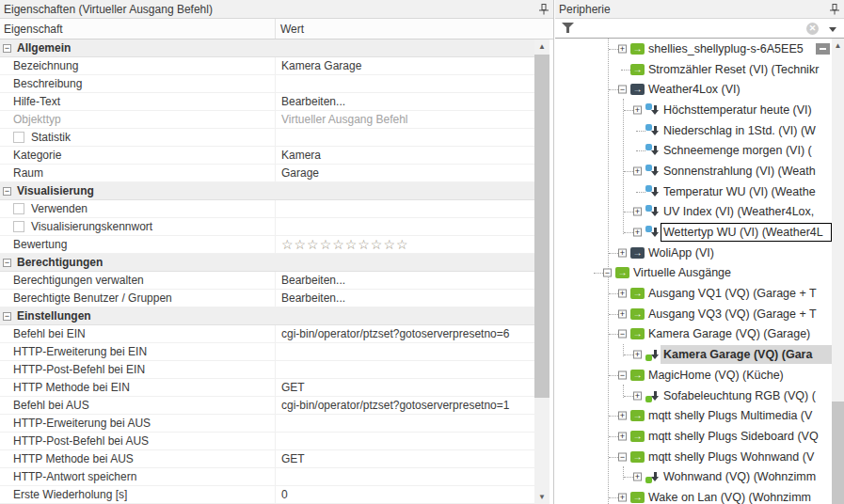 Image resolution: width=844 pixels, height=504 pixels. Describe the element at coordinates (405, 244) in the screenshot. I see `property-value: ☆☆☆☆☆☆☆☆☆☆` at that location.